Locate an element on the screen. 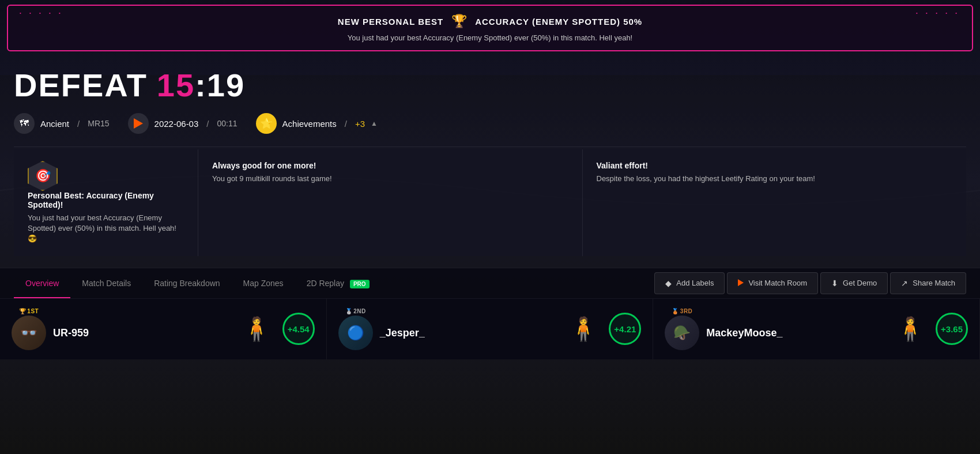 The image size is (980, 454). rank-trophy-1: 🏆 is located at coordinates (23, 312).